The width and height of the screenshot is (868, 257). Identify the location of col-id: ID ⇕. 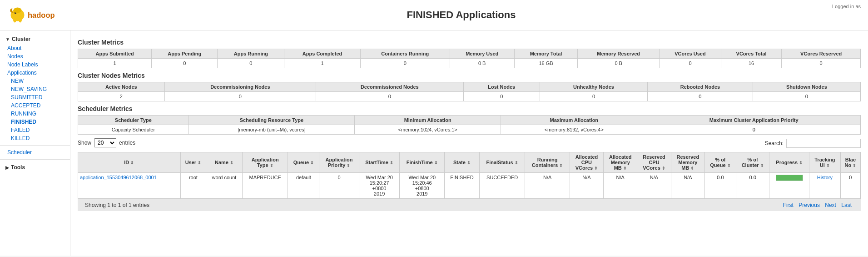
(129, 163).